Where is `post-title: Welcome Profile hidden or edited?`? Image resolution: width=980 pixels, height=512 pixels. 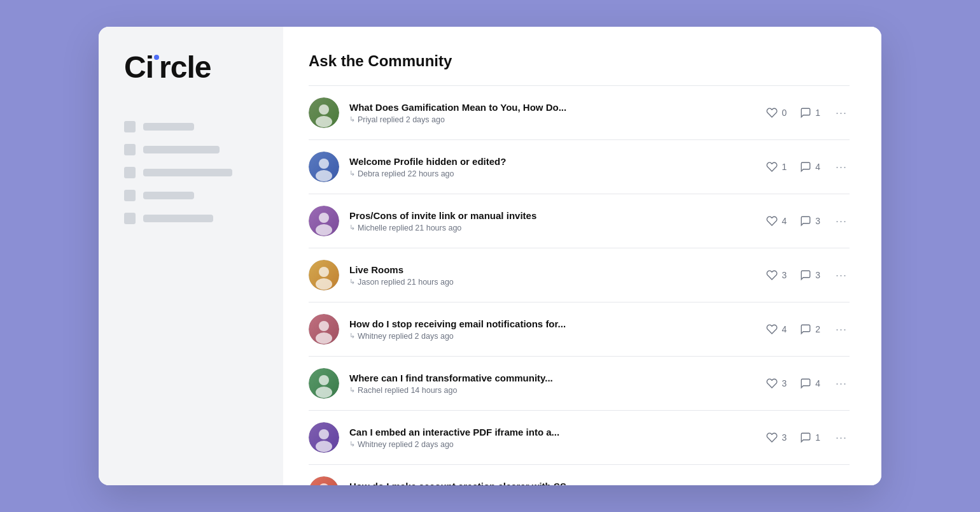
post-title: Welcome Profile hidden or edited? is located at coordinates (552, 162).